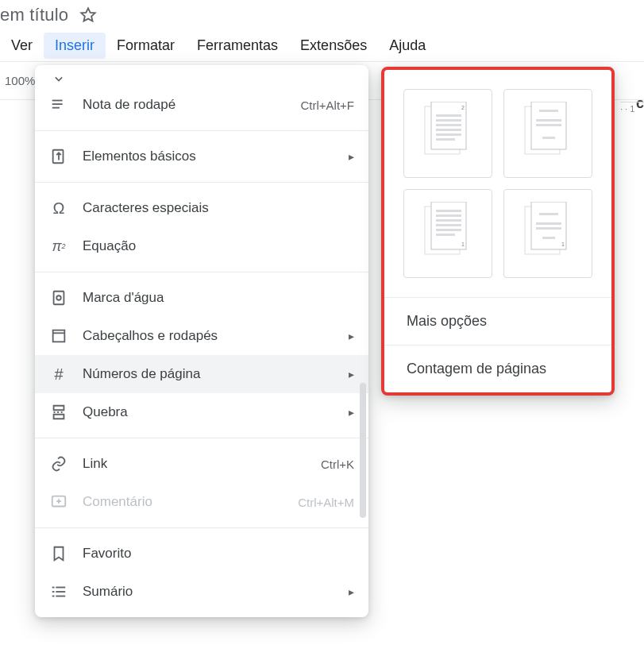  Describe the element at coordinates (202, 592) in the screenshot. I see `menu-item-sumario: Sumário ▸` at that location.